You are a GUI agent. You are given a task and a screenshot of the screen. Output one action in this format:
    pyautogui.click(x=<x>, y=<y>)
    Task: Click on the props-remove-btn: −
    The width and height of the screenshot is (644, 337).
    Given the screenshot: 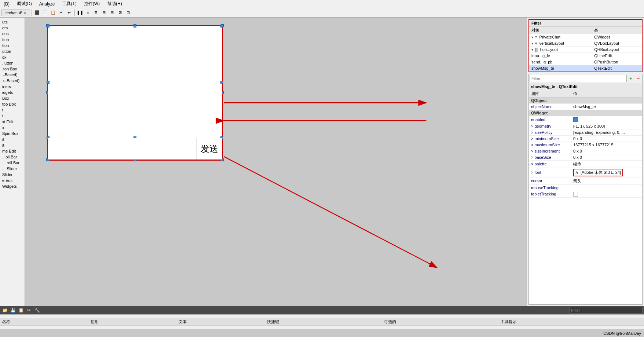 What is the action you would take?
    pyautogui.click(x=638, y=78)
    